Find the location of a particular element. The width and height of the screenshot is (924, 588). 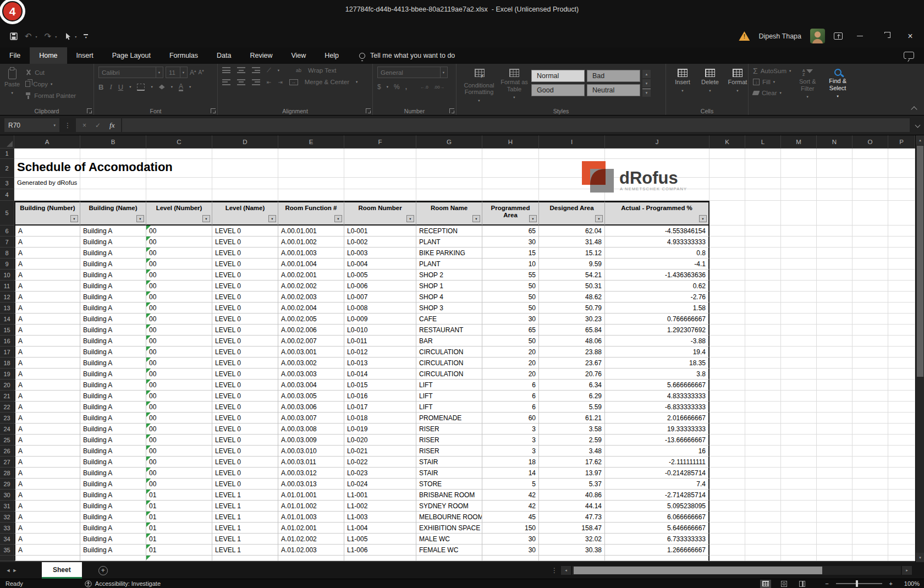

cell-A13: A is located at coordinates (47, 308).